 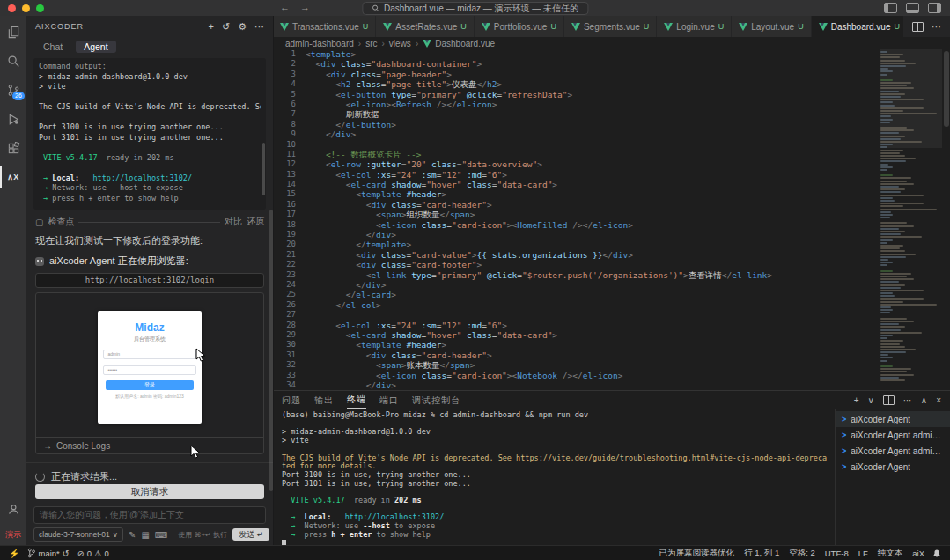 What do you see at coordinates (611, 305) in the screenshot?
I see `code-line: 26 </el-col>` at bounding box center [611, 305].